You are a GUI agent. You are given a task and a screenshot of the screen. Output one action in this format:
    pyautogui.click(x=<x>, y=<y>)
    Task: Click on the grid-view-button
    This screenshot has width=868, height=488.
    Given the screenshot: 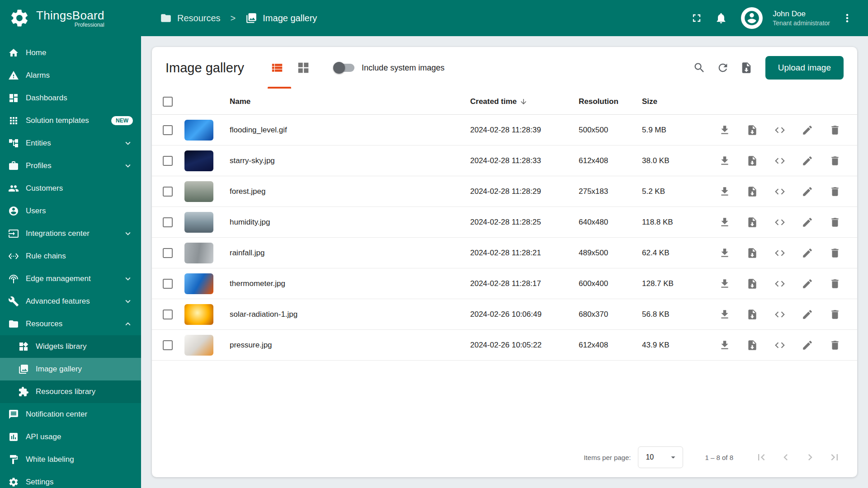 What is the action you would take?
    pyautogui.click(x=303, y=68)
    